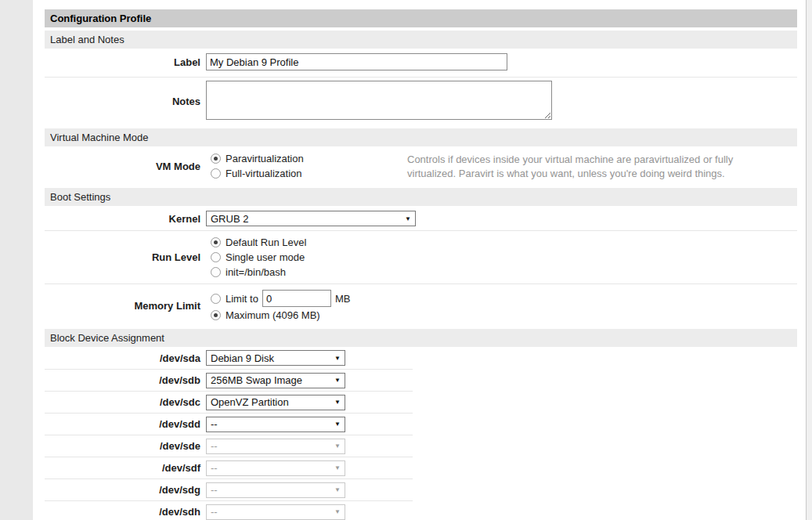 The image size is (812, 520). Describe the element at coordinates (276, 381) in the screenshot. I see `device-sdb-select: 256MB Swap Image ▼` at that location.